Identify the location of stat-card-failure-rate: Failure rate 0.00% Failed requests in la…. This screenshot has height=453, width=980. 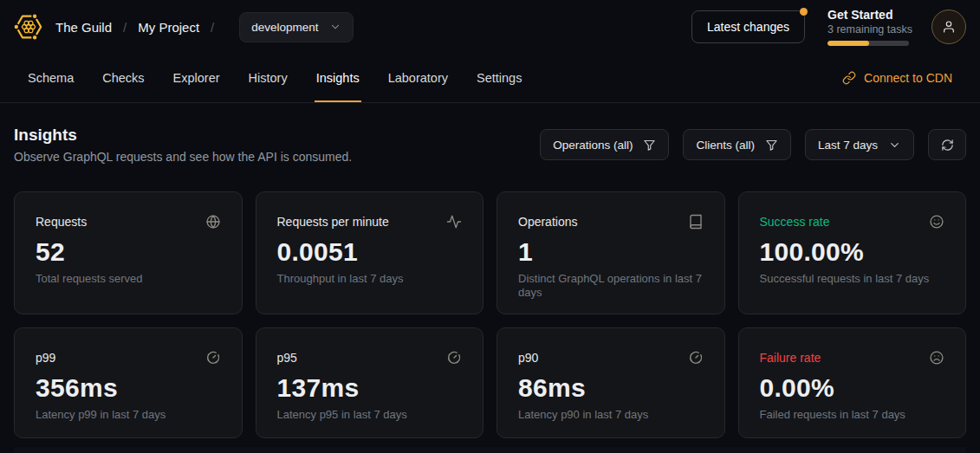
(853, 383).